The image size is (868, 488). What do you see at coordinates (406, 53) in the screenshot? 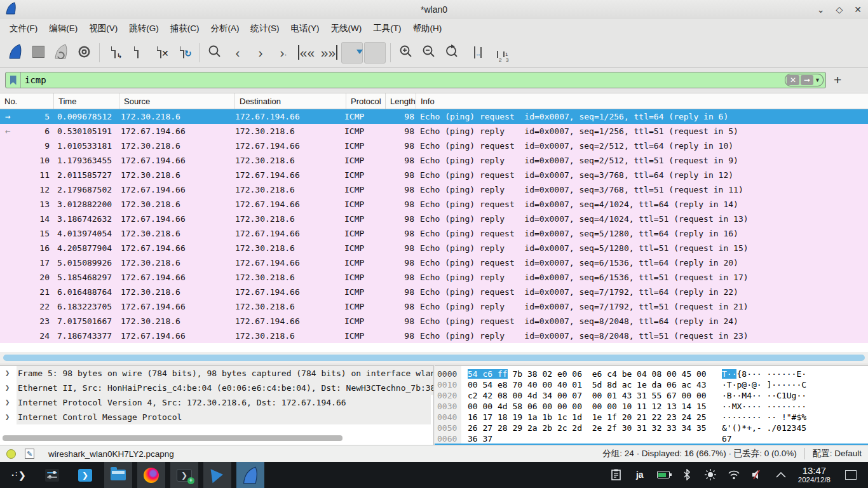
I see `zoom-in-button` at bounding box center [406, 53].